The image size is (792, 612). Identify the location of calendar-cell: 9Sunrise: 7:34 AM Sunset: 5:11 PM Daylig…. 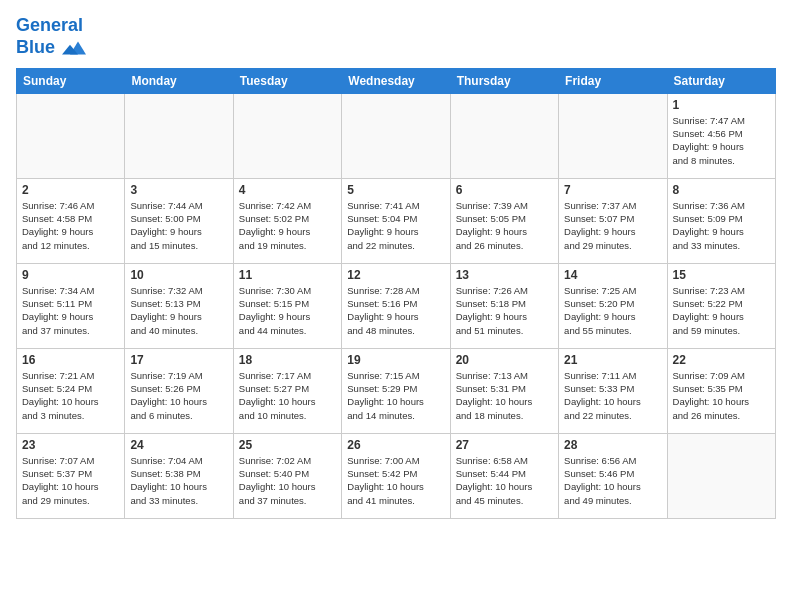
(71, 306).